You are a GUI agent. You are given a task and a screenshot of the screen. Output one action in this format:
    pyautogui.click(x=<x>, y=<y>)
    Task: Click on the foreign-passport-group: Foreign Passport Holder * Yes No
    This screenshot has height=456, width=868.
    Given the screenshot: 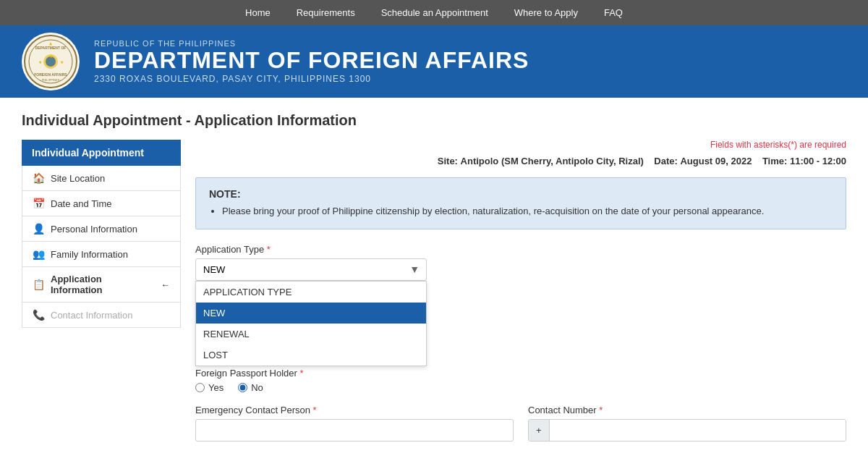 What is the action you would take?
    pyautogui.click(x=521, y=381)
    